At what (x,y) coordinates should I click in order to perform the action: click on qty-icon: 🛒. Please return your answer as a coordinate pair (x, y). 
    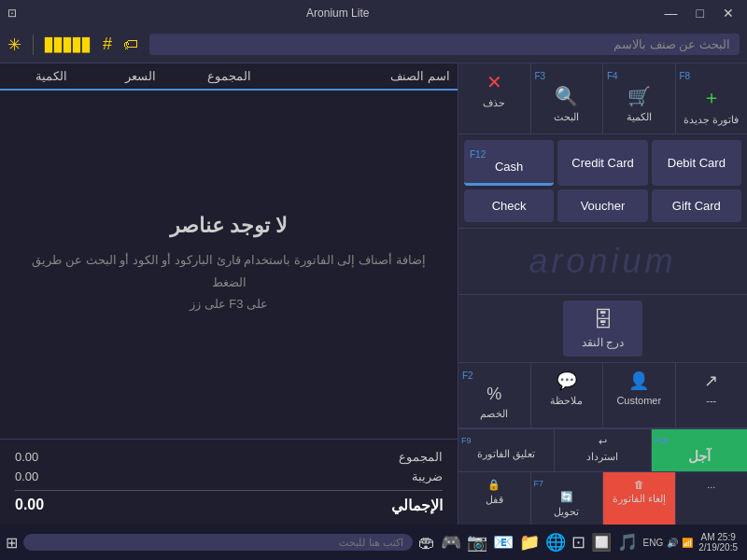
    Looking at the image, I should click on (639, 96).